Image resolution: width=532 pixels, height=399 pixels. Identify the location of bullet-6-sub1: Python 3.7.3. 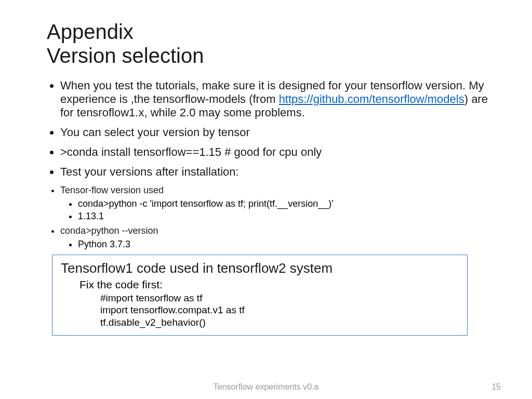
(287, 244).